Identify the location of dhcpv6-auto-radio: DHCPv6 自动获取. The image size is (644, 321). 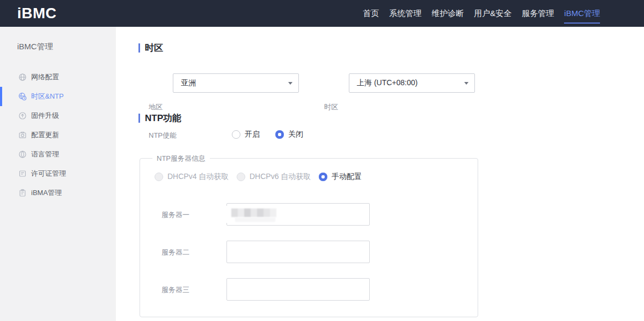
(274, 177).